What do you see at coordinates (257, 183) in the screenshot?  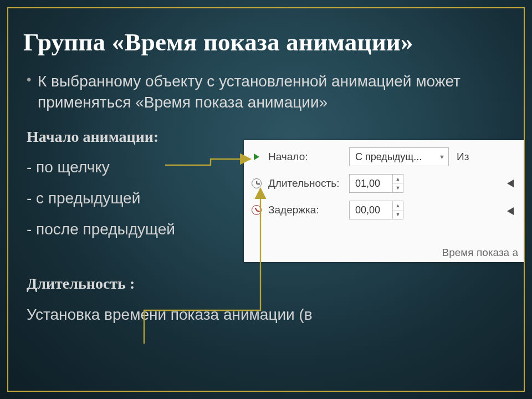 I see `clock-icon` at bounding box center [257, 183].